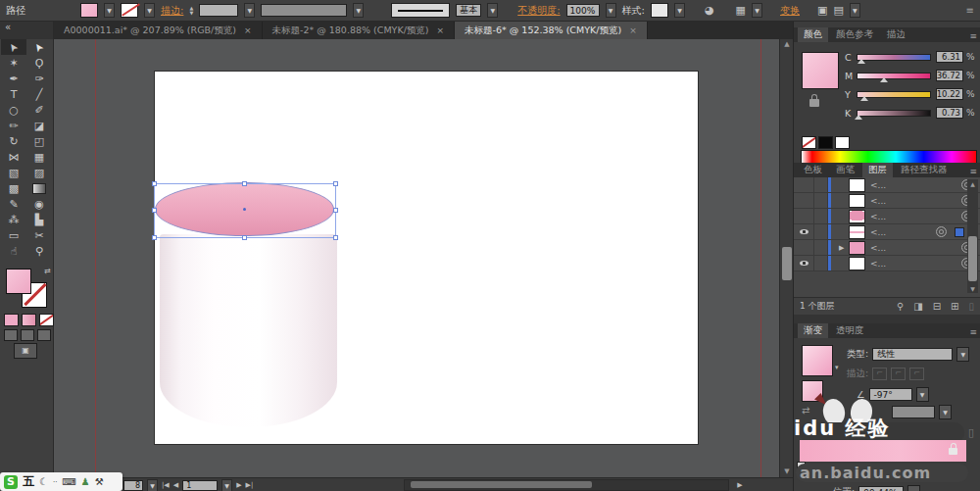  What do you see at coordinates (813, 171) in the screenshot?
I see `tab-swatches: 色板` at bounding box center [813, 171].